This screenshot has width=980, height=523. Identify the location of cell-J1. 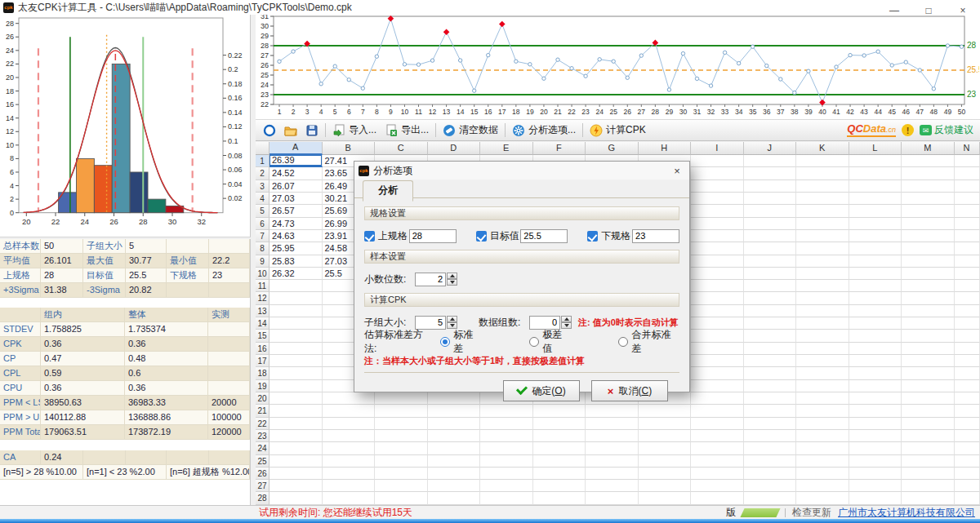
(771, 162).